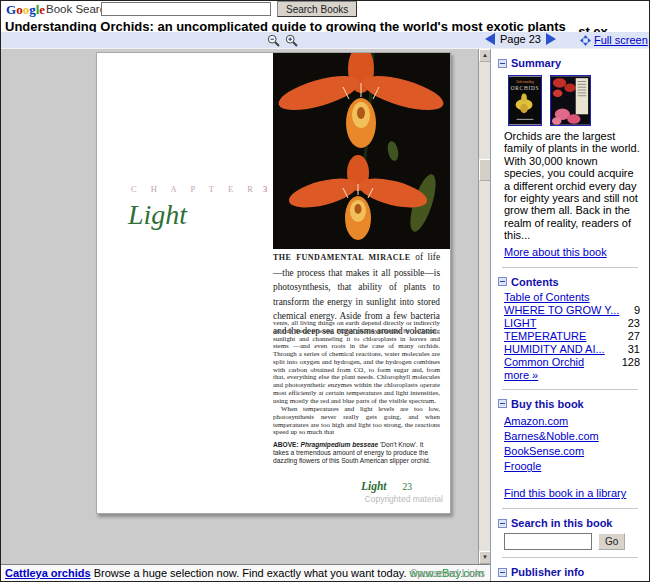  I want to click on toc-row: Common Orchid 128, so click(577, 362).